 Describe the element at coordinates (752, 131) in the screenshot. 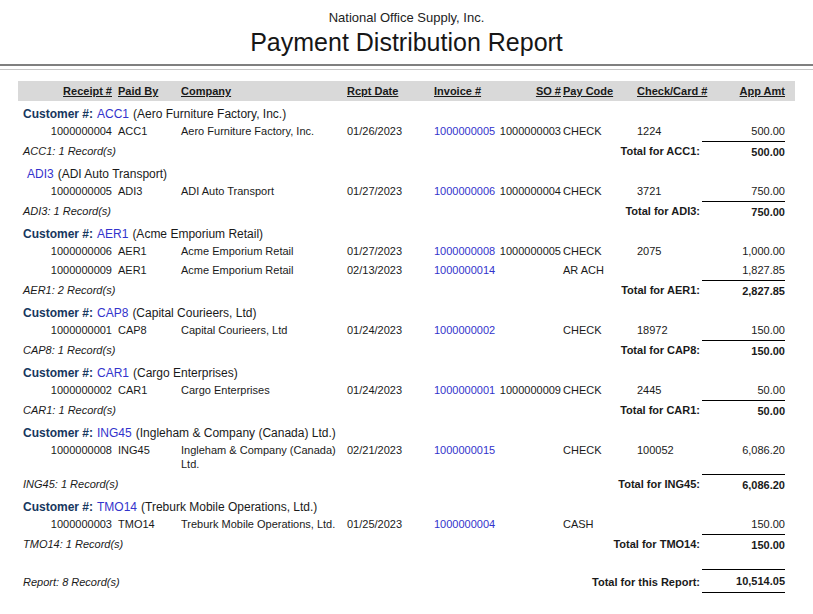

I see `app-amt-cell: 500.00` at that location.